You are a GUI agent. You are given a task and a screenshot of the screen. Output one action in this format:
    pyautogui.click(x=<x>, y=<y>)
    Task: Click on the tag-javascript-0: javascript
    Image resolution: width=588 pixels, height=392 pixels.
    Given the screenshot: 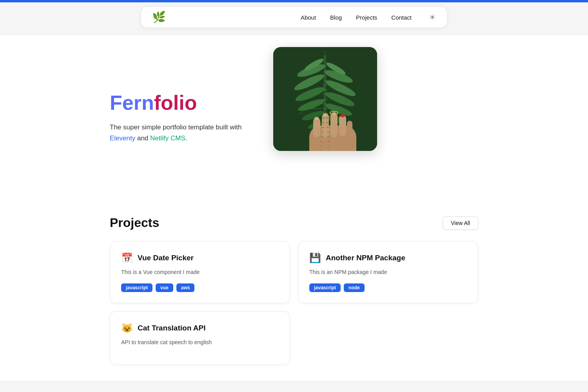 What is the action you would take?
    pyautogui.click(x=137, y=288)
    